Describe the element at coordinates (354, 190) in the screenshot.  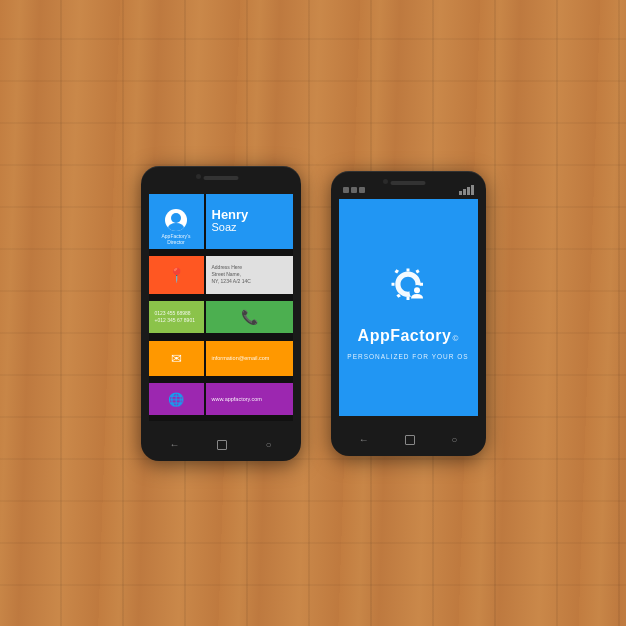
I see `battery-indicator` at that location.